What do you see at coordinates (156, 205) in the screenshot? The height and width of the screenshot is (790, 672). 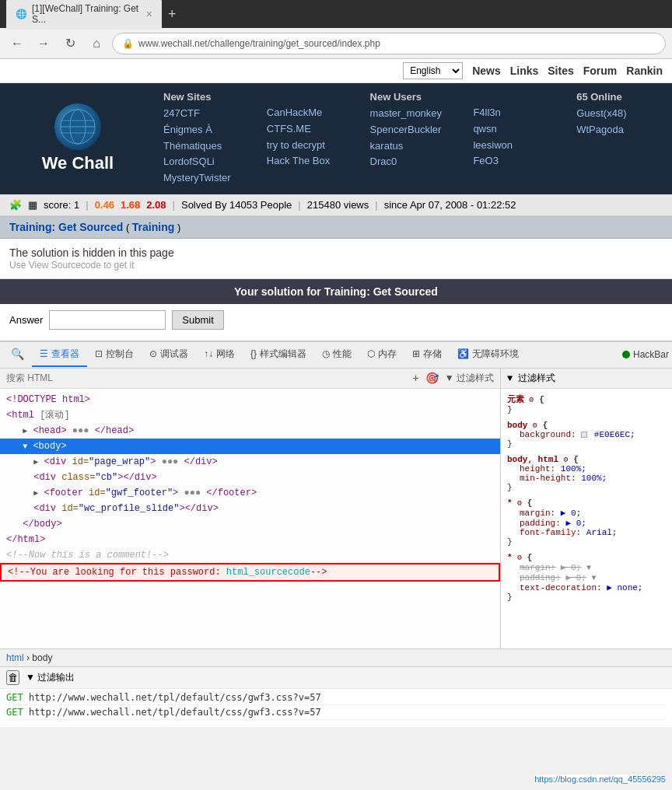 I see `score-3: 2.08` at bounding box center [156, 205].